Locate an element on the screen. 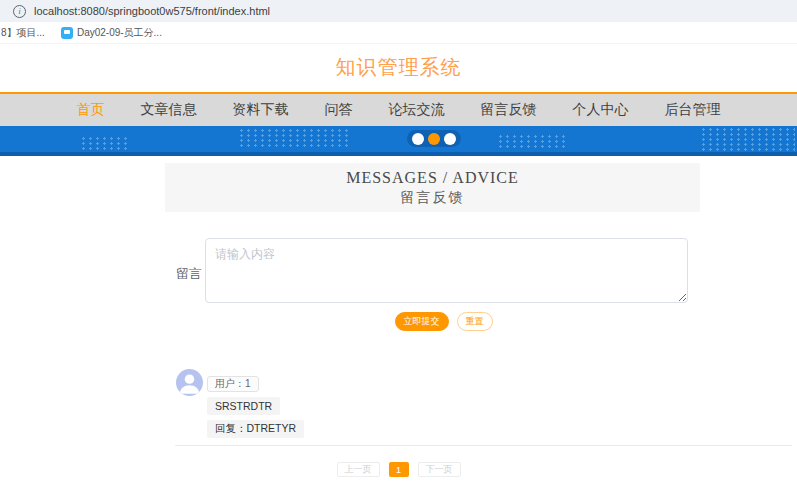  nav-item-articles: 文章信息 is located at coordinates (169, 110).